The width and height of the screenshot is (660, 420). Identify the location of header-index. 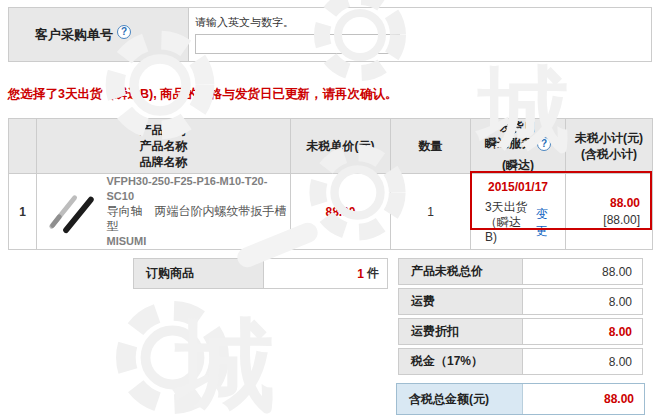
(23, 146).